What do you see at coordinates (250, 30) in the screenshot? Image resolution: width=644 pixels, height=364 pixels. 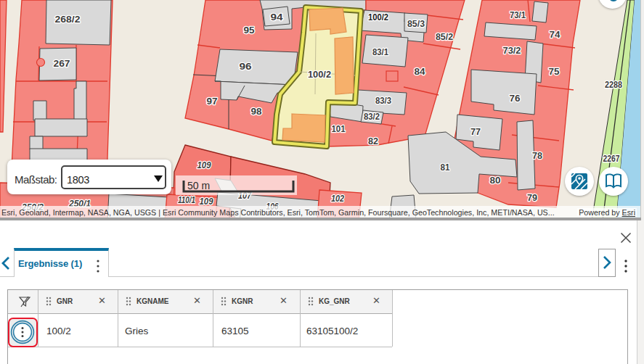 I see `svg-text: 95` at bounding box center [250, 30].